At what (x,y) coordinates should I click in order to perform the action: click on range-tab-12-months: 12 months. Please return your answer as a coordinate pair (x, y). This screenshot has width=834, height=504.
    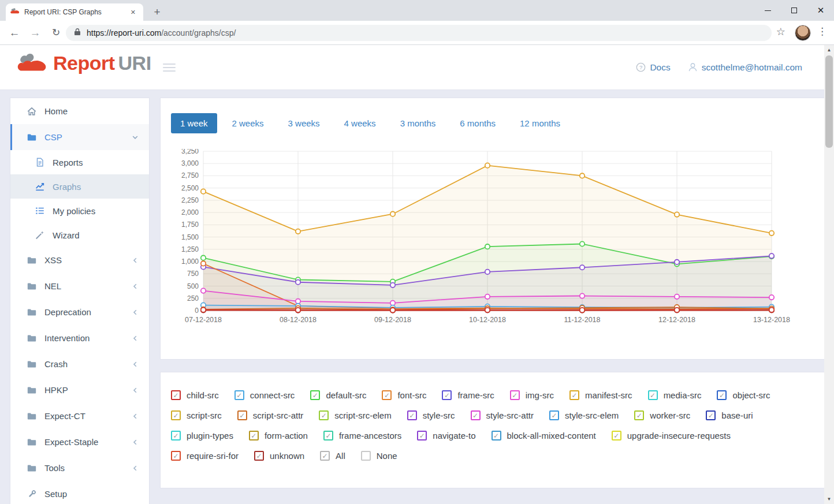
    Looking at the image, I should click on (540, 124).